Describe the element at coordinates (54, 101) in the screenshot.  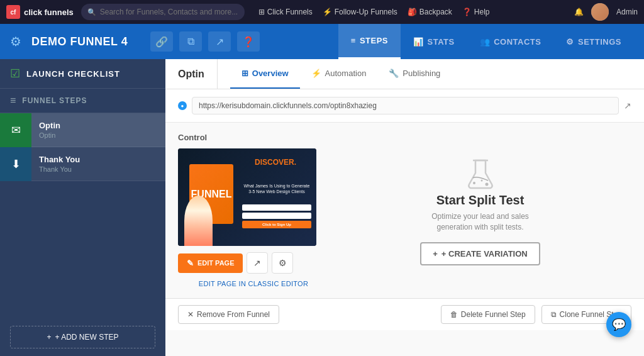
I see `funnel-steps-label: FUNNEL STEPS` at that location.